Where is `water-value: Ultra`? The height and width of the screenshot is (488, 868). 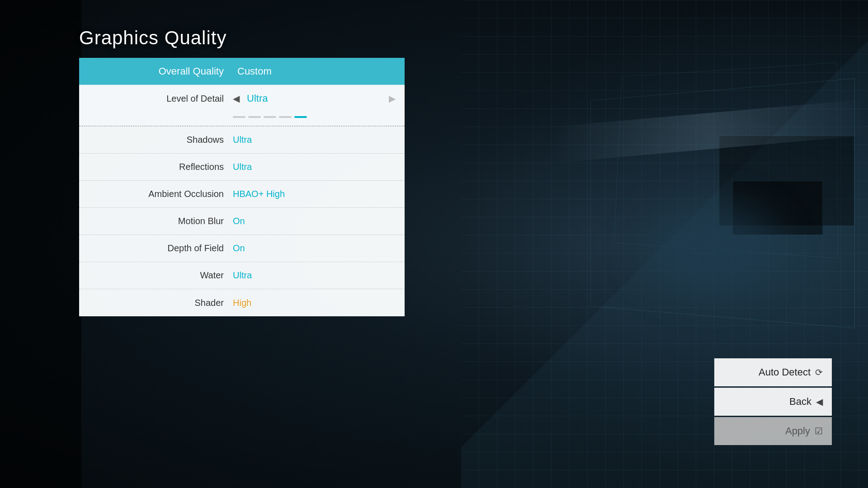
water-value: Ultra is located at coordinates (314, 276).